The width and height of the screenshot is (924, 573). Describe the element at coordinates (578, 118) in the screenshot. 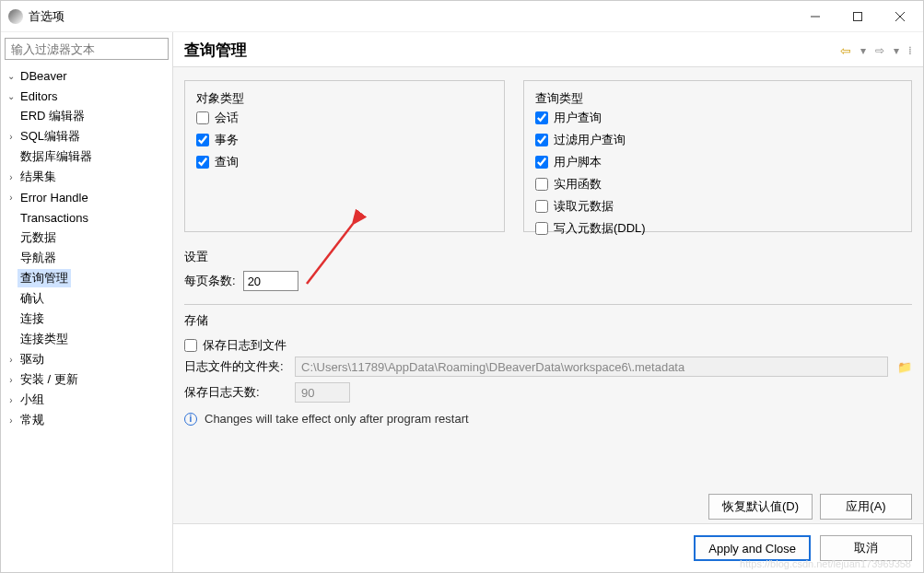

I see `checkbox-label: 用户查询` at that location.